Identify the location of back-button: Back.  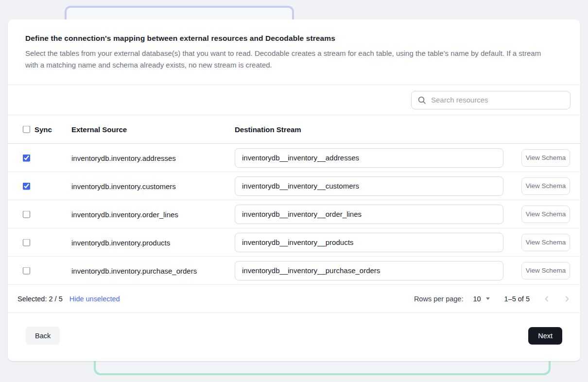
(43, 335).